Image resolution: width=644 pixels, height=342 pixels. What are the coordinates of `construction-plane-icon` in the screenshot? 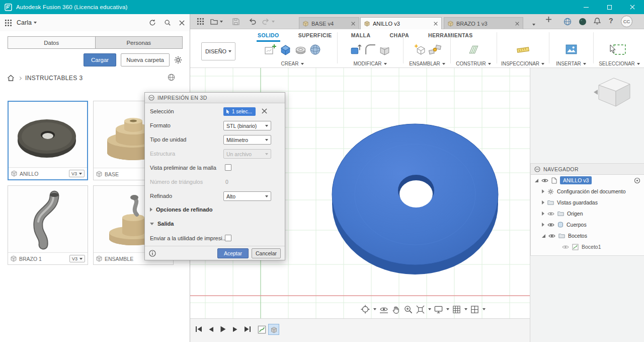 It's located at (474, 49).